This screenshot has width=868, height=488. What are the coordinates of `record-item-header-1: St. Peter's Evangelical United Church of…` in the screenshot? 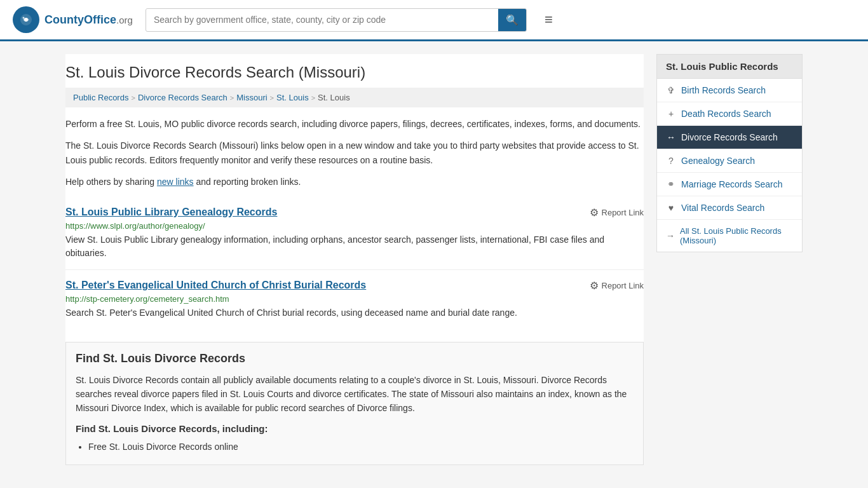 It's located at (355, 286).